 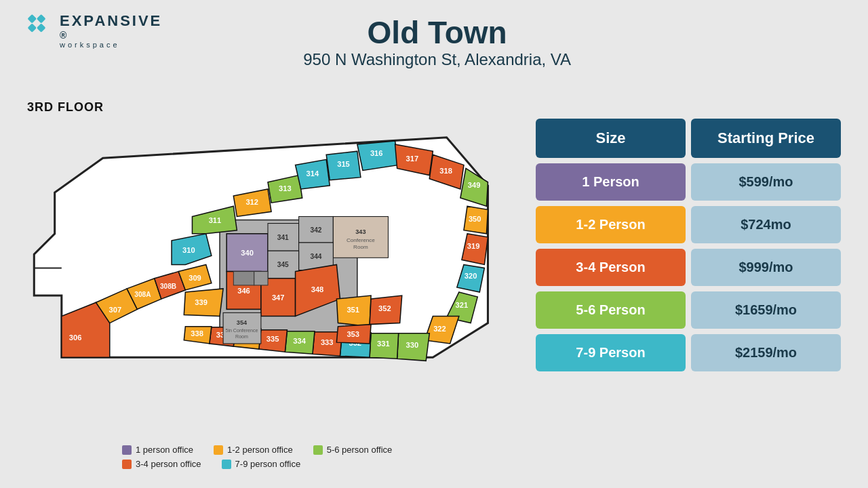 I want to click on legend-label-56person: 5-6 person office, so click(x=359, y=450).